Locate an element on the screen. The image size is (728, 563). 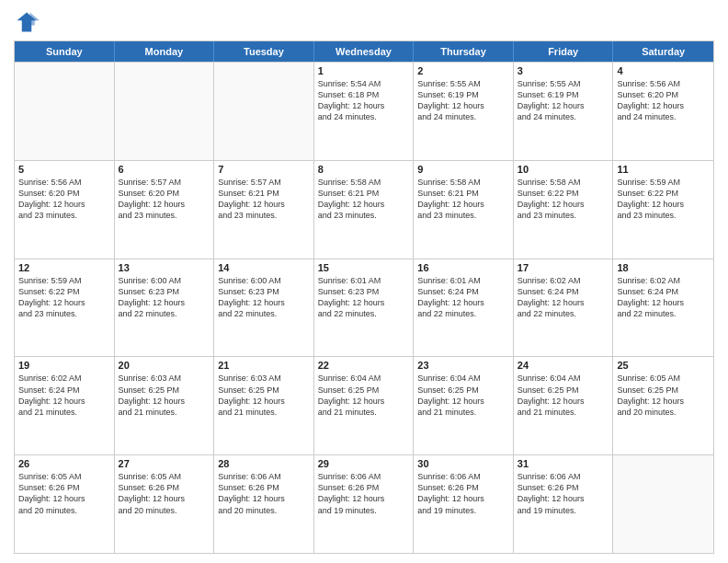
cell-info: Sunrise: 6:05 AM Sunset: 6:25 PM Dayligh… is located at coordinates (664, 396).